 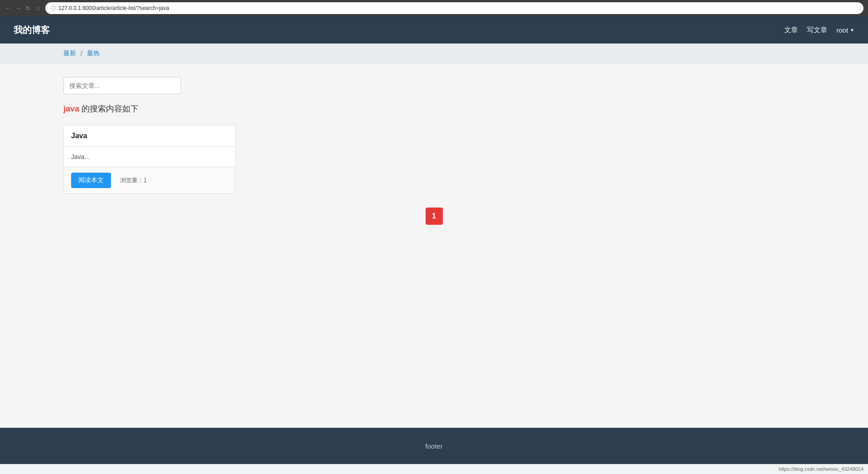 What do you see at coordinates (149, 160) in the screenshot?
I see `article-card: Java Java... 阅读本文 浏览量：1` at bounding box center [149, 160].